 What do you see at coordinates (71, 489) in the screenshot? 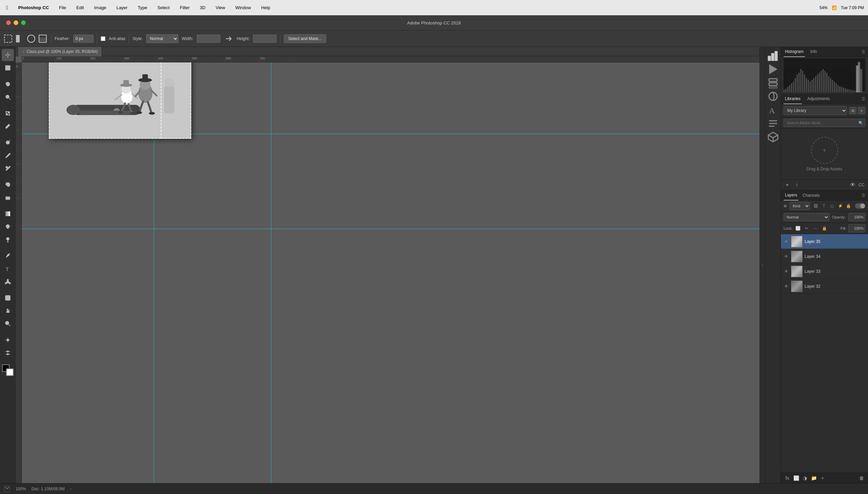
I see `status-arrow: ›` at bounding box center [71, 489].